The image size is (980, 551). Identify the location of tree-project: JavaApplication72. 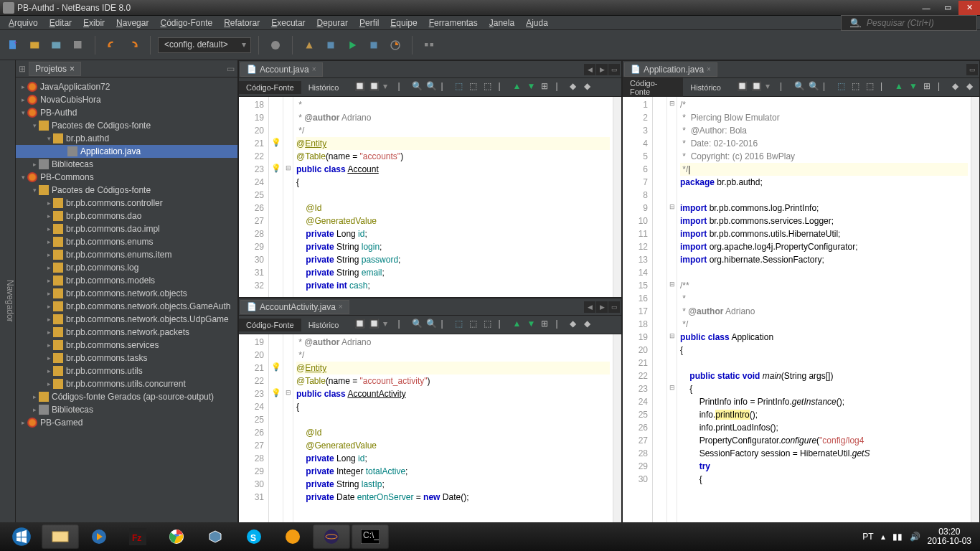
(75, 87).